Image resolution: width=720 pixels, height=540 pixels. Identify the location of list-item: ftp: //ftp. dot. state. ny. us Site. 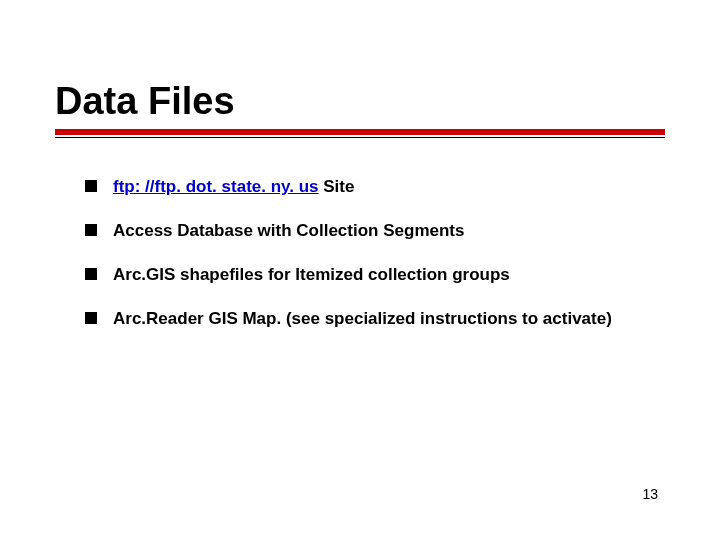
(375, 187).